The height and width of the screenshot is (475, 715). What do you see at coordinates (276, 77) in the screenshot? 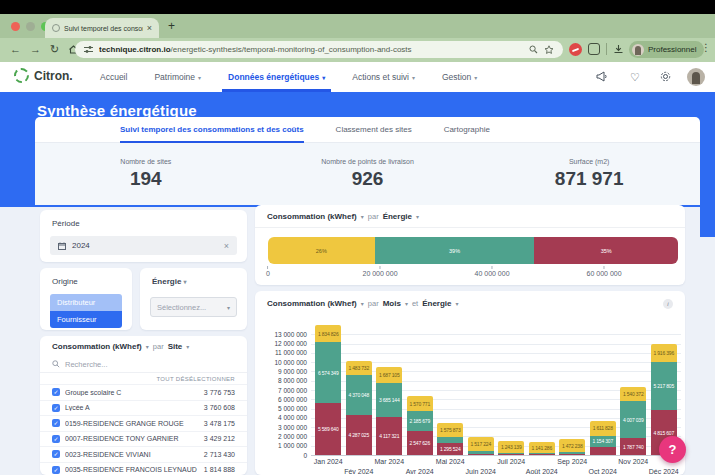
I see `nav-item: Données énergétiques▾` at bounding box center [276, 77].